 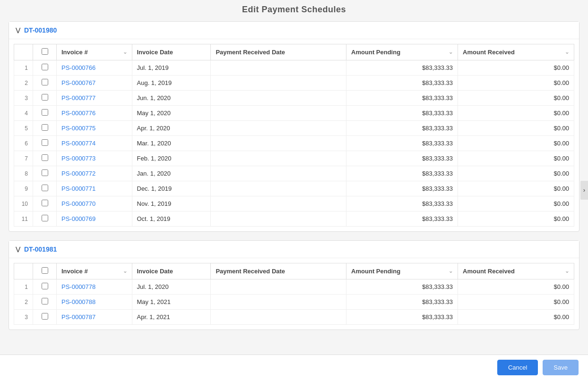 I want to click on table-row: 3 PS-0000787 Apr. 1, 2021 $83,333.33 $0.…, so click(x=294, y=317).